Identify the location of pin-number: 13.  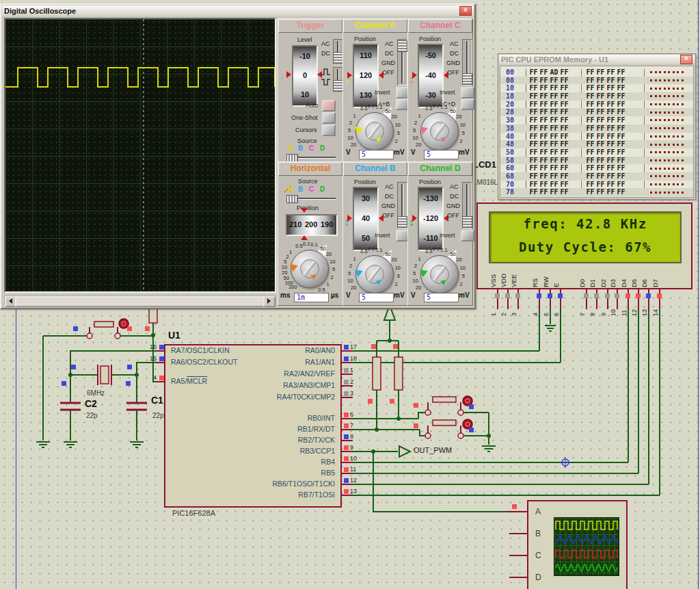
(353, 491).